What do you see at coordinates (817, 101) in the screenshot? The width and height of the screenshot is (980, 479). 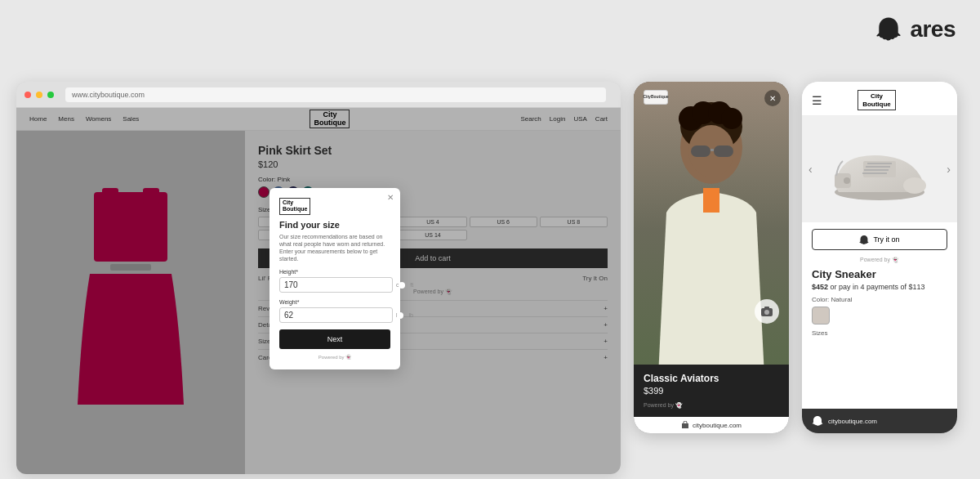 I see `hamburger-menu-icon: ☰` at bounding box center [817, 101].